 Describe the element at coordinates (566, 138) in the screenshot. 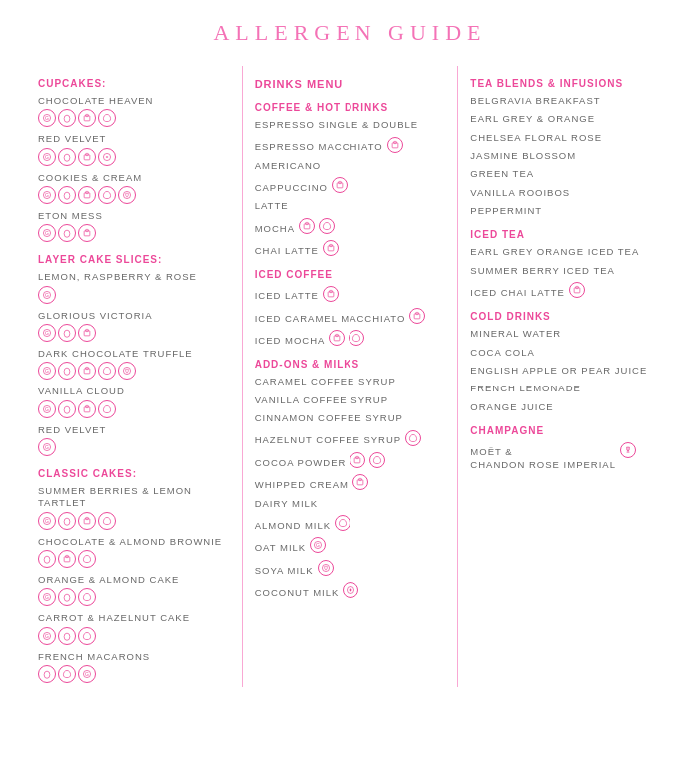

I see `item-name: CHELSEA FLORAL ROSE` at that location.